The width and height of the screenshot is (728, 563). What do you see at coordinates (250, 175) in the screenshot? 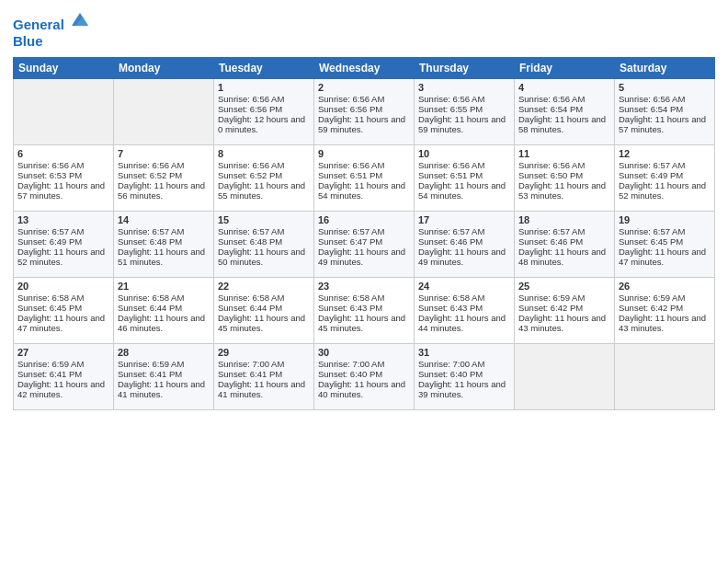
I see `sunset: Sunset: 6:52 PM` at bounding box center [250, 175].